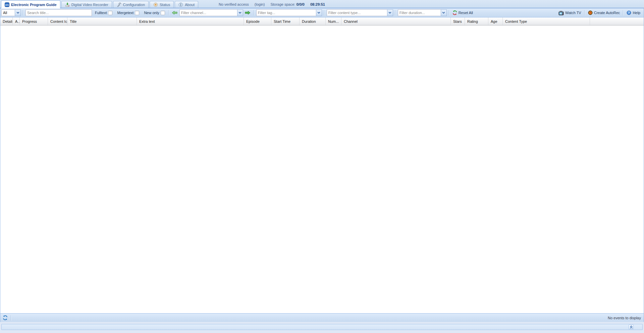 This screenshot has width=644, height=333. What do you see at coordinates (16, 21) in the screenshot?
I see `column-header-a: A...` at bounding box center [16, 21].